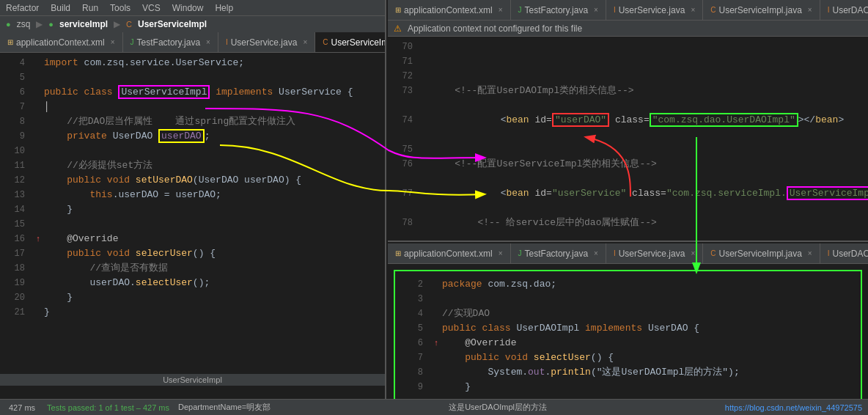 The image size is (868, 415). What do you see at coordinates (614, 10) in the screenshot?
I see `iface-icon-rt: I` at bounding box center [614, 10].